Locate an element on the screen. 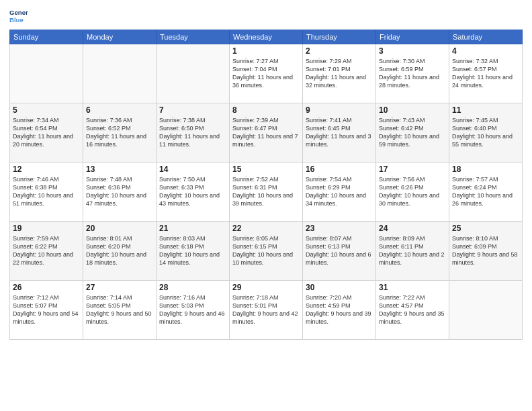 Image resolution: width=532 pixels, height=411 pixels. day-info: Sunrise: 7:36 AMSunset: 6:52 PMDaylight:… is located at coordinates (120, 133).